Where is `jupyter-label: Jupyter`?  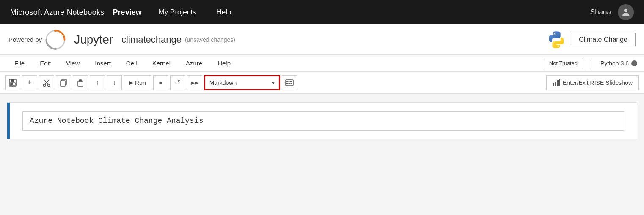
jupyter-label: Jupyter is located at coordinates (94, 40).